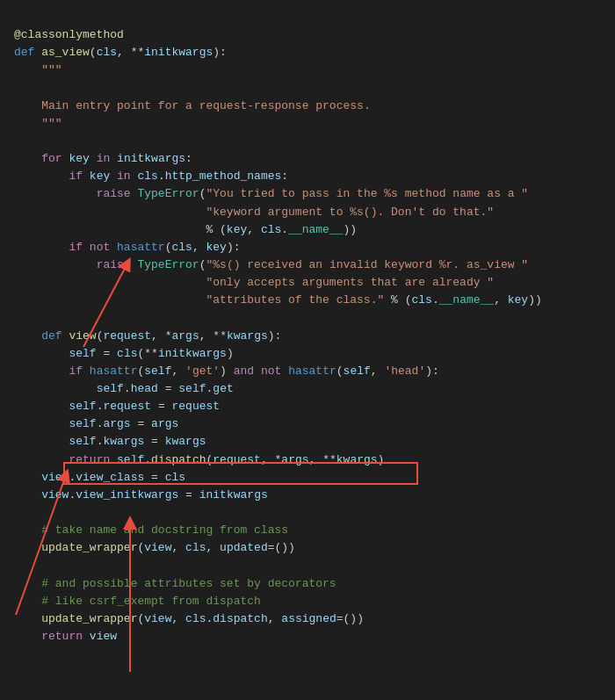  I want to click on line-12: % (key, cls.__name__)), so click(185, 230).